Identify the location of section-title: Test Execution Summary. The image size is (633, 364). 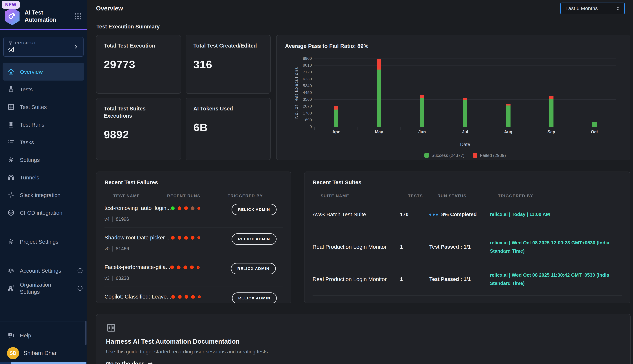
(363, 27).